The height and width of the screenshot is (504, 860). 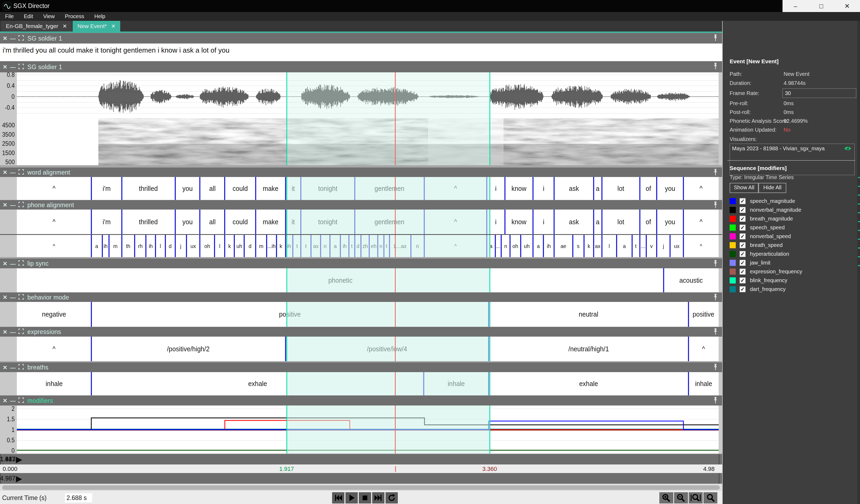 I want to click on sub-segment: 4.987▶, so click(x=11, y=478).